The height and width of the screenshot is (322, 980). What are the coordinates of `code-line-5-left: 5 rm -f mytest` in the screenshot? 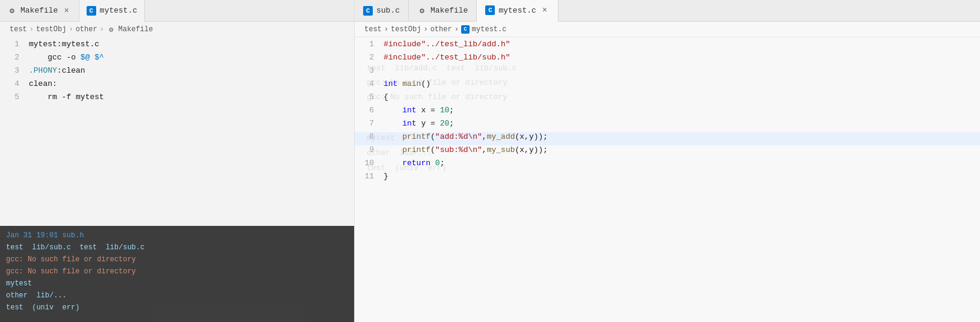 It's located at (177, 99).